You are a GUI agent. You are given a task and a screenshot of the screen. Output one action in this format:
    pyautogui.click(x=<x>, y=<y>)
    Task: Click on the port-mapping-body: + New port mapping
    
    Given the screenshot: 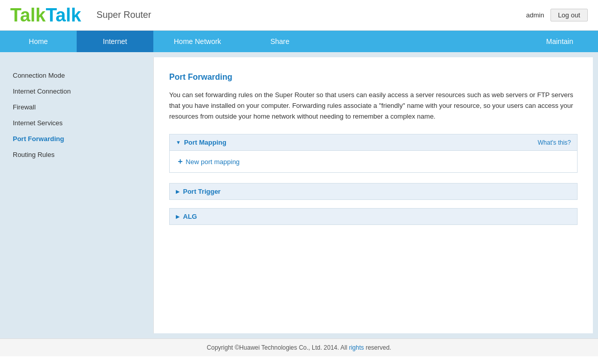 What is the action you would take?
    pyautogui.click(x=373, y=162)
    